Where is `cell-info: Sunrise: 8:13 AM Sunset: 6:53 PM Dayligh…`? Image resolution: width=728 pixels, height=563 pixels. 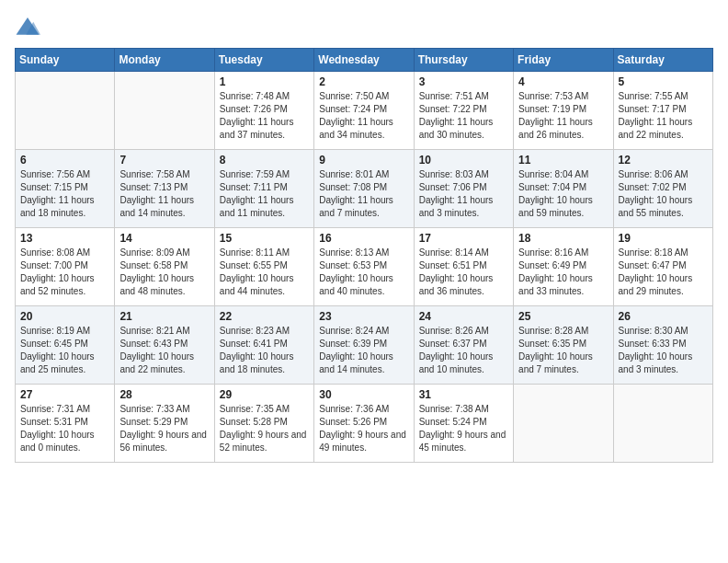
cell-info: Sunrise: 8:13 AM Sunset: 6:53 PM Dayligh… is located at coordinates (364, 272).